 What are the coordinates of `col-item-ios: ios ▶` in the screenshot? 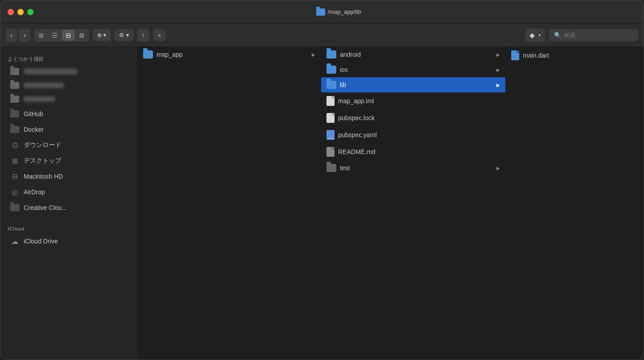 It's located at (413, 70).